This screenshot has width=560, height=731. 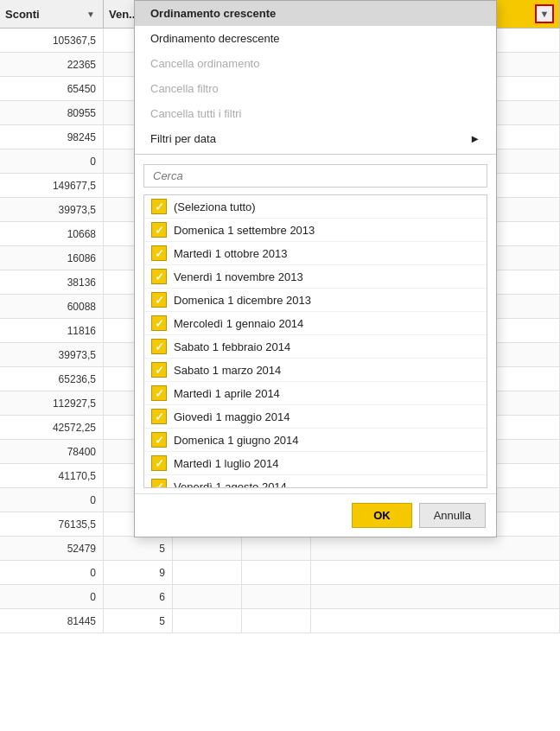 What do you see at coordinates (315, 64) in the screenshot?
I see `menu-item: Cancella ordinamento` at bounding box center [315, 64].